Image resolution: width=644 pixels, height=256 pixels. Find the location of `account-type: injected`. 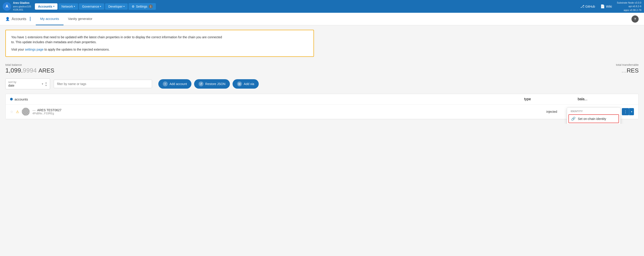

account-type: injected is located at coordinates (552, 112).